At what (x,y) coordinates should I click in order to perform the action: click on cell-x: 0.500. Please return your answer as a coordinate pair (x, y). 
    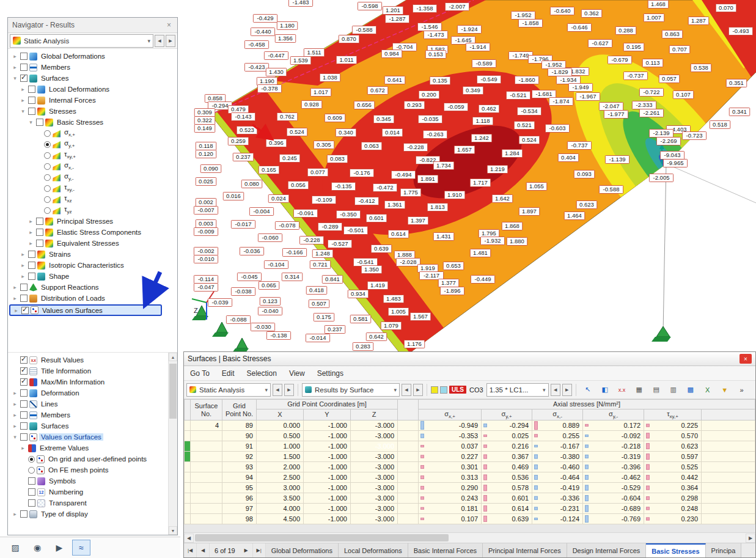
    Looking at the image, I should click on (280, 436).